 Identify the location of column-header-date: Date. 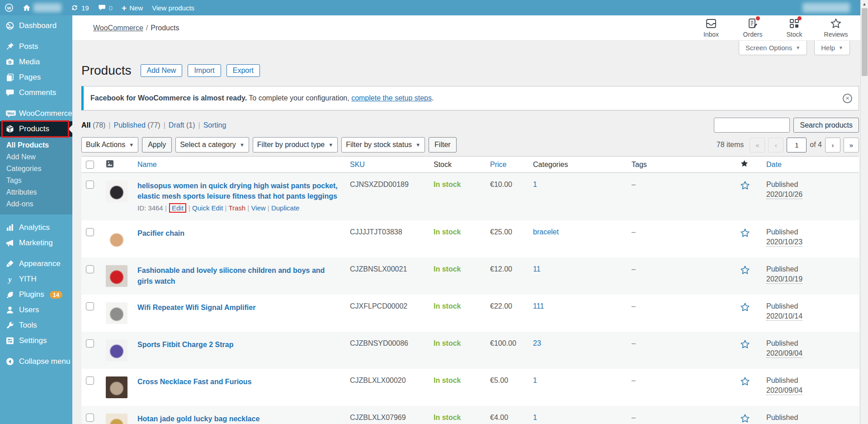
(810, 165).